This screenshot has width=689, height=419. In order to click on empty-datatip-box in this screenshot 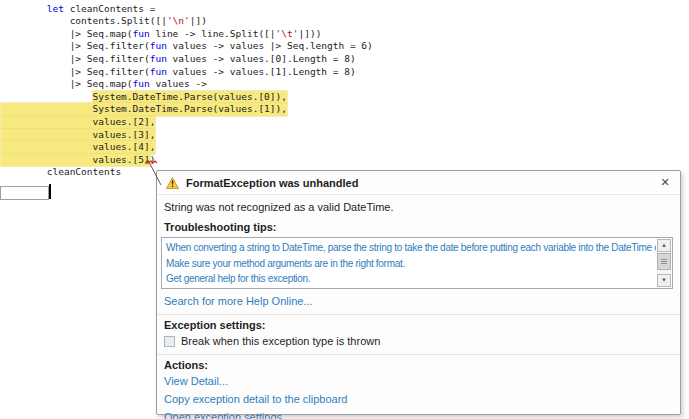, I will do `click(24, 193)`.